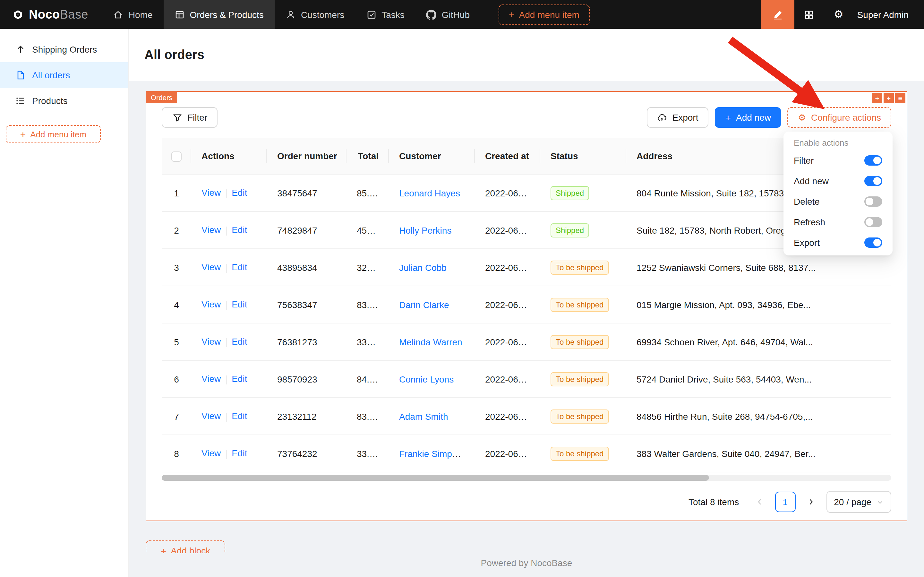  Describe the element at coordinates (456, 15) in the screenshot. I see `nav-item-label: GitHub` at that location.